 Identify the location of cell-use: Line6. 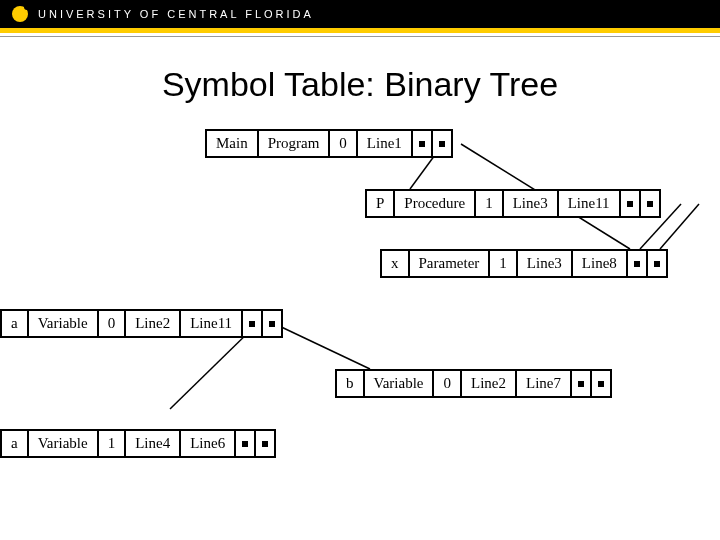
(208, 444).